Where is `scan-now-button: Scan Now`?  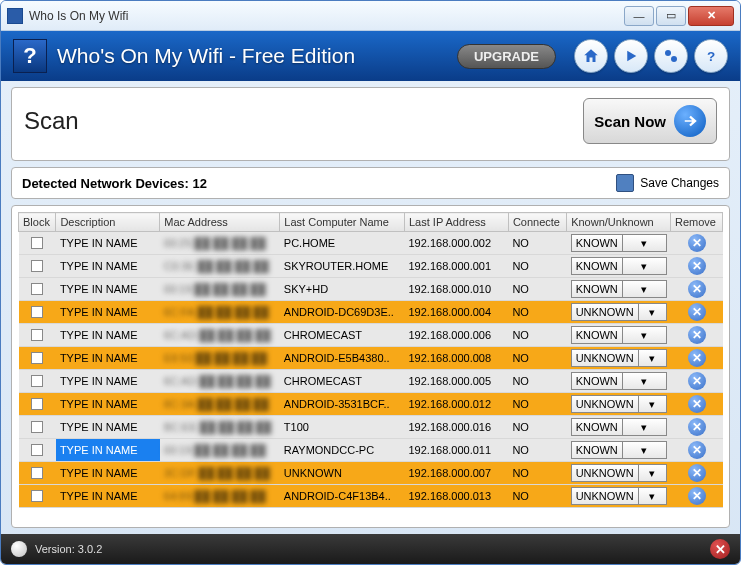 scan-now-button: Scan Now is located at coordinates (650, 121).